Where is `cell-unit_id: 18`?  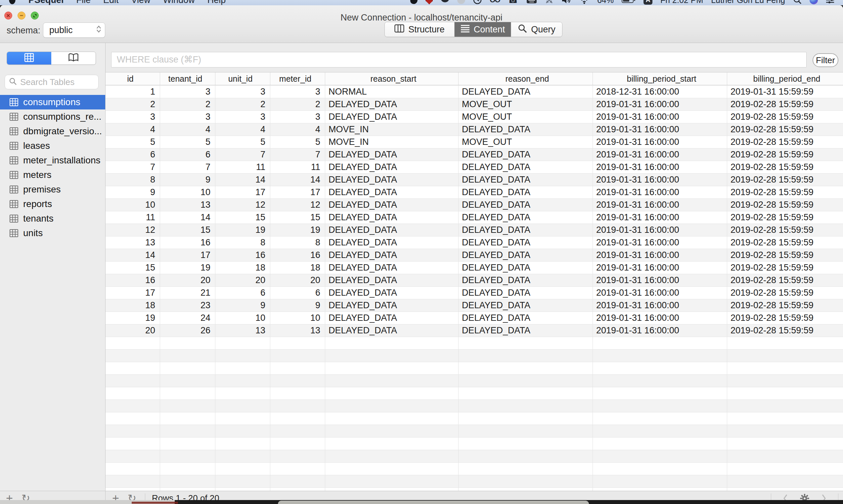
cell-unit_id: 18 is located at coordinates (243, 268).